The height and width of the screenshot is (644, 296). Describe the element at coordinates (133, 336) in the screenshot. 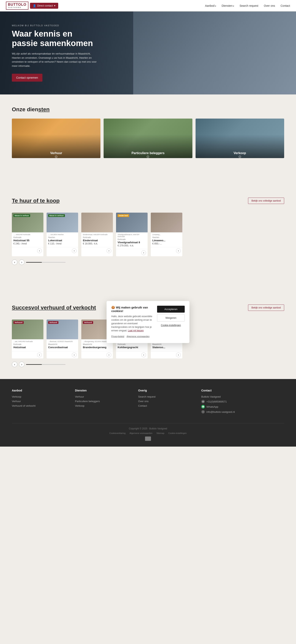

I see `cookie-links: Privacybeleid Algemene voorwaarden` at that location.